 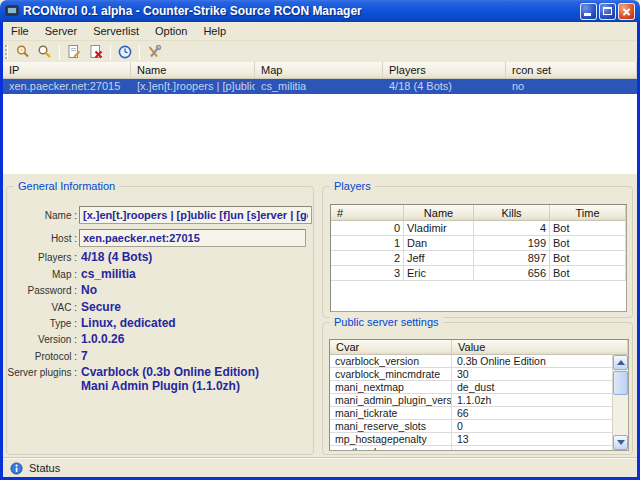 I want to click on connect-icon, so click(x=23, y=52).